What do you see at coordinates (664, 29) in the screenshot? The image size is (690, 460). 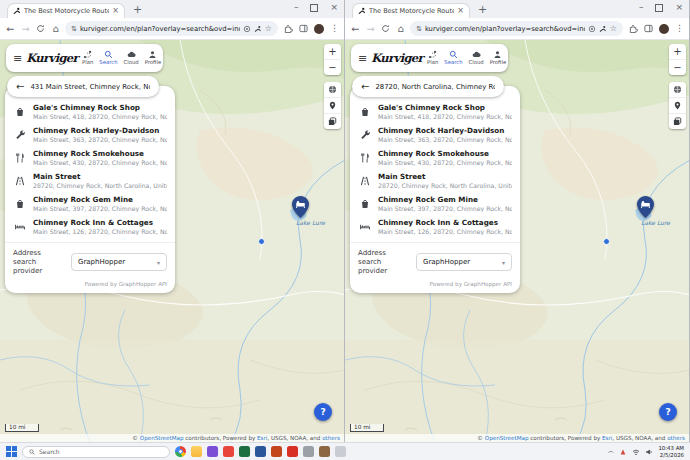 I see `profile-avatar` at bounding box center [664, 29].